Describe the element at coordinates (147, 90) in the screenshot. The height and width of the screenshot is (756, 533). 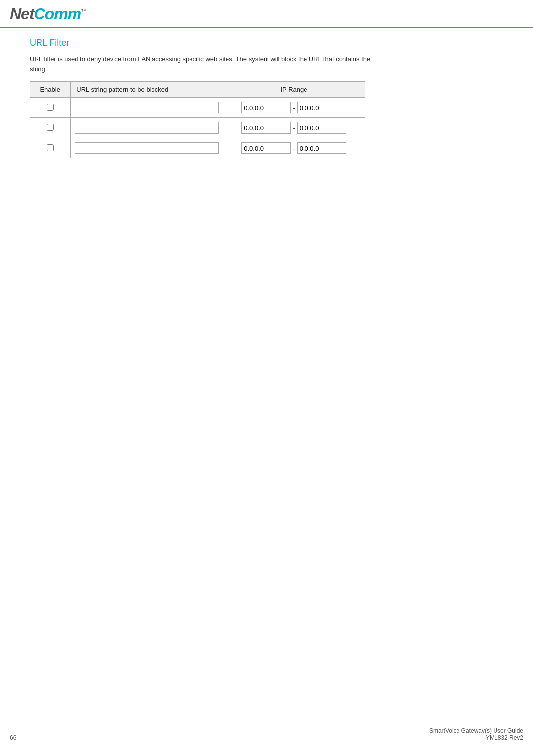
I see `col-header-url: URL string pattern to be blocked` at that location.